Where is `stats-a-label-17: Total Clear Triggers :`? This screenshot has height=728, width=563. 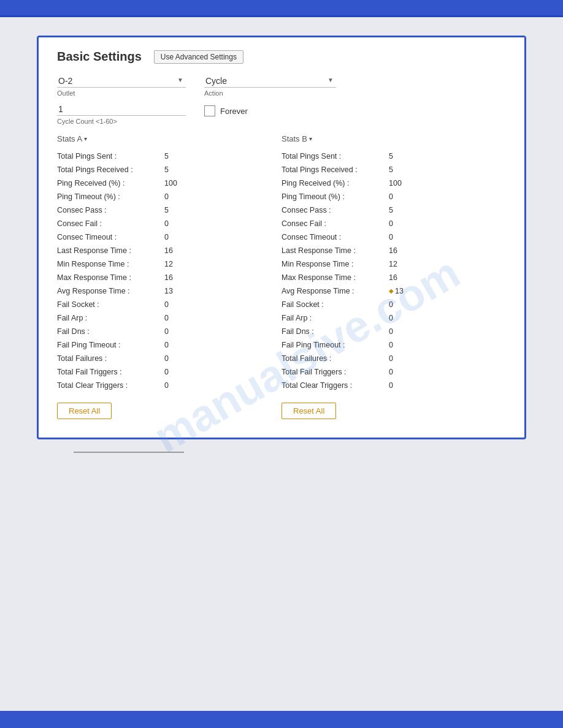 stats-a-label-17: Total Clear Triggers : is located at coordinates (110, 385).